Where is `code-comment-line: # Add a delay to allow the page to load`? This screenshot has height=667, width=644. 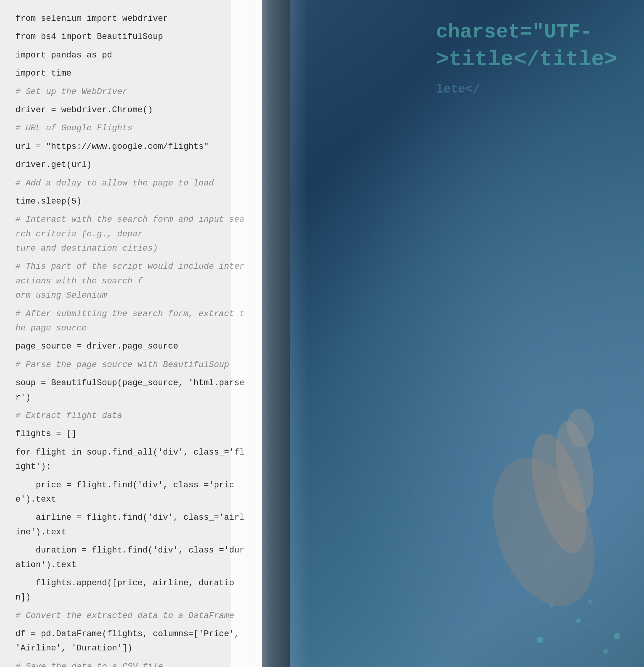 code-comment-line: # Add a delay to allow the page to load is located at coordinates (131, 184).